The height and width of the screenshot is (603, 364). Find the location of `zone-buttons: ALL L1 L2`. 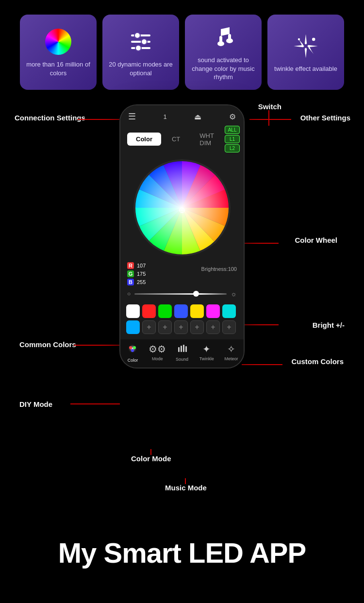

zone-buttons: ALL L1 L2 is located at coordinates (232, 139).